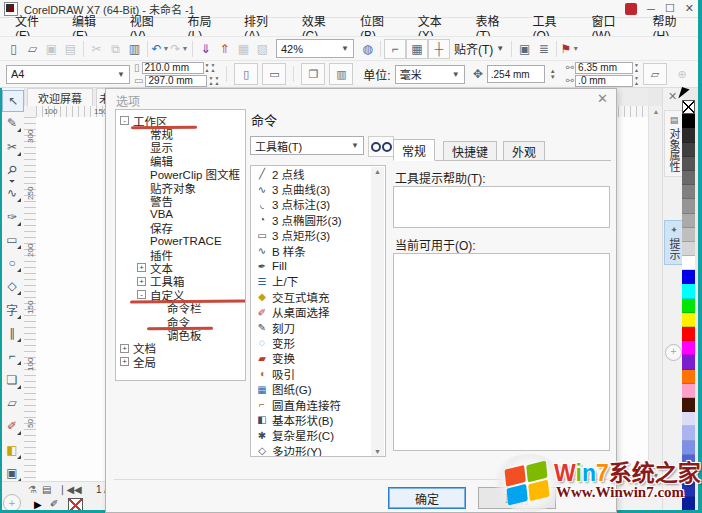  I want to click on tab-welcome-screen: 欢迎屏幕, so click(60, 97).